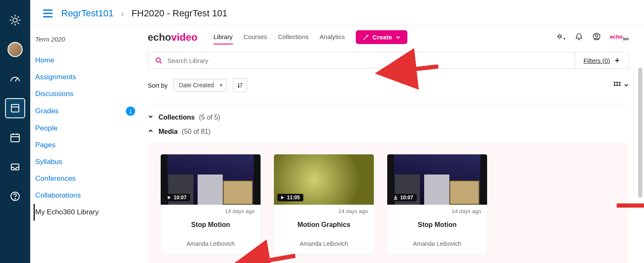 Image resolution: width=644 pixels, height=263 pixels. Describe the element at coordinates (151, 132) in the screenshot. I see `chevron-up-icon` at that location.